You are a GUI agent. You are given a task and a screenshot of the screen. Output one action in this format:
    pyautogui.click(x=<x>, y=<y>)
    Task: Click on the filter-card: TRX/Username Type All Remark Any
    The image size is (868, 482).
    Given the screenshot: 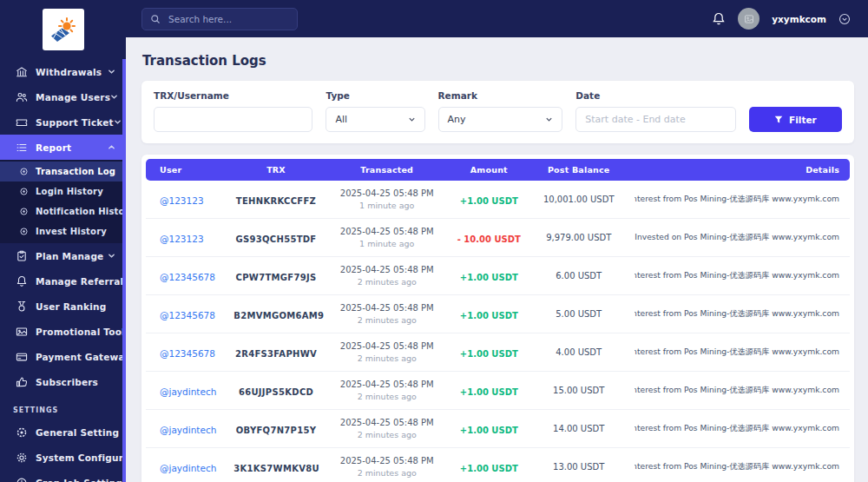 What is the action you would take?
    pyautogui.click(x=498, y=112)
    